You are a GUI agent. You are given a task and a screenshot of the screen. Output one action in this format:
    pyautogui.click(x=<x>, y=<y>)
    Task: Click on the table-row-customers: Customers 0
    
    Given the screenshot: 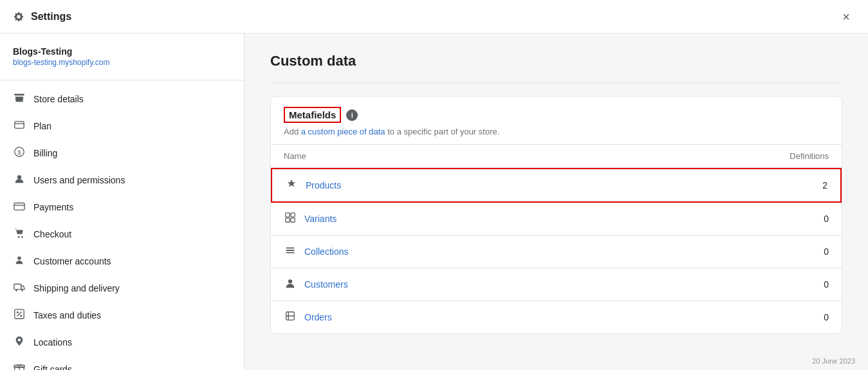 What is the action you would take?
    pyautogui.click(x=556, y=284)
    